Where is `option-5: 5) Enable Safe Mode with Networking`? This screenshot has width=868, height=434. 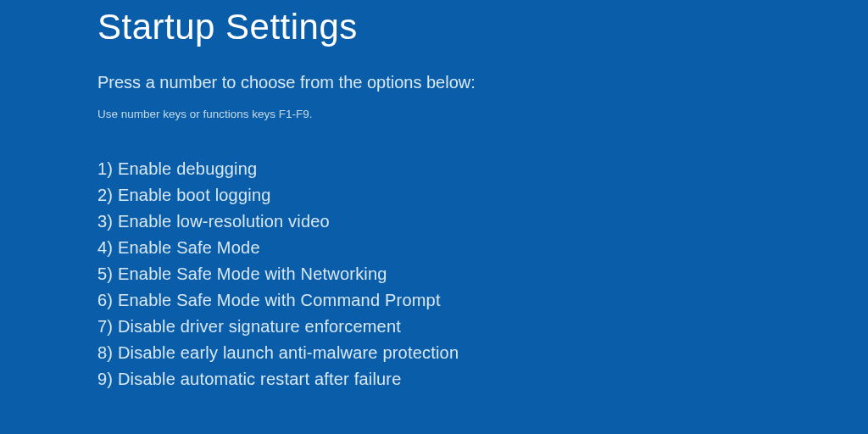 option-5: 5) Enable Safe Mode with Networking is located at coordinates (483, 275).